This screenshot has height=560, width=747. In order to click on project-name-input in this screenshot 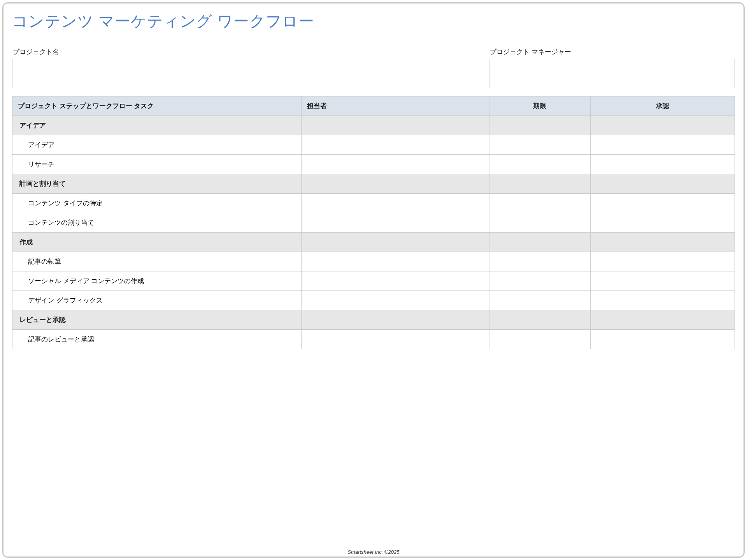, I will do `click(251, 74)`.